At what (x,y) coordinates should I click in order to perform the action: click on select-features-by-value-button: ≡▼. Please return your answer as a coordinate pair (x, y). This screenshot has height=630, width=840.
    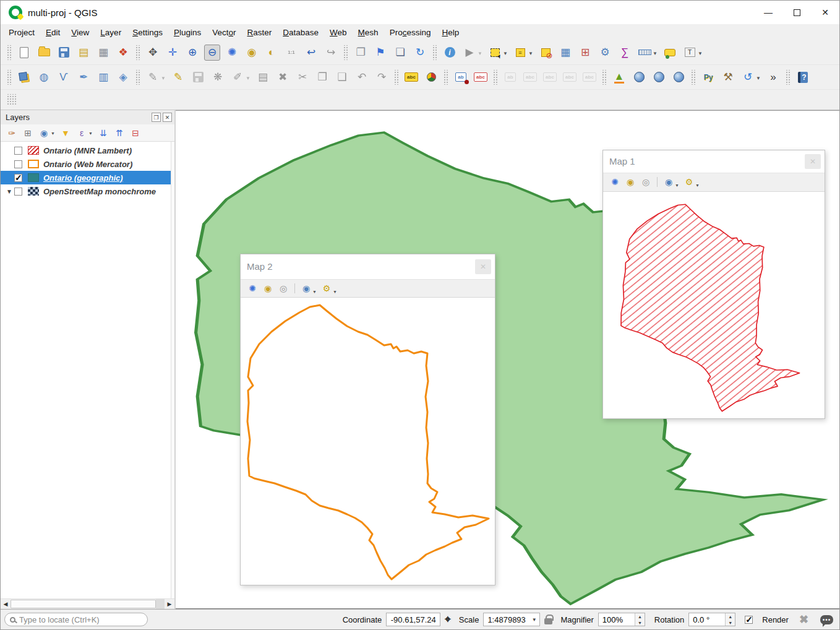
    Looking at the image, I should click on (520, 53).